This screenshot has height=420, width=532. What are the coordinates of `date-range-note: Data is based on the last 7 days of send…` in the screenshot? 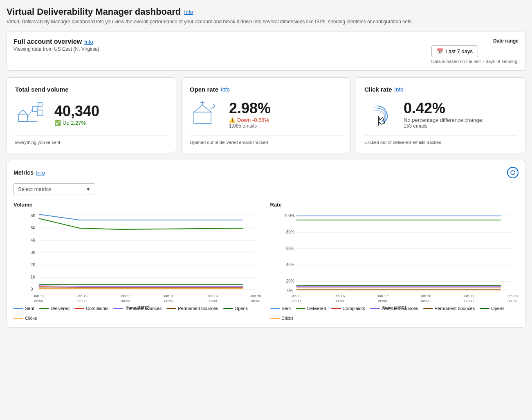 It's located at (475, 61).